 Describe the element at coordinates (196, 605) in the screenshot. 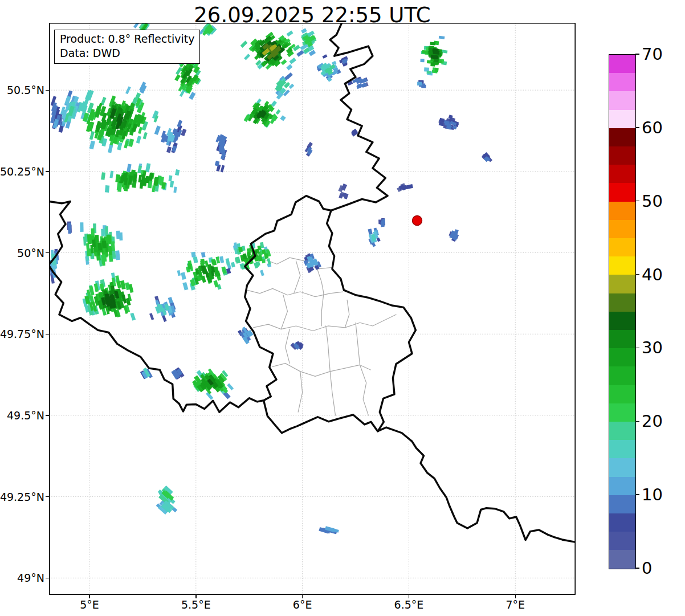

I see `x-axis-tick-label: 5.5°E` at that location.